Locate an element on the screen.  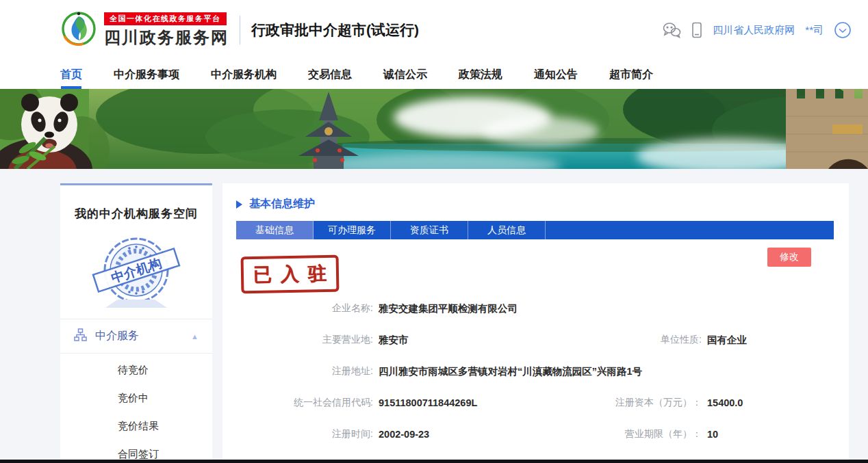
field-label: 营业期限（年）： is located at coordinates (652, 434).